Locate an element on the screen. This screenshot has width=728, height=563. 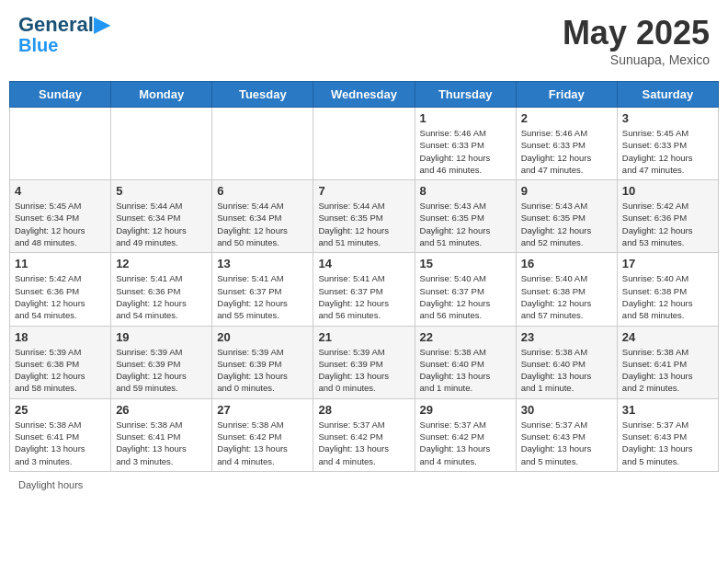
day-info: Sunrise: 5:40 AM Sunset: 6:37 PM Dayligh… is located at coordinates (465, 296).